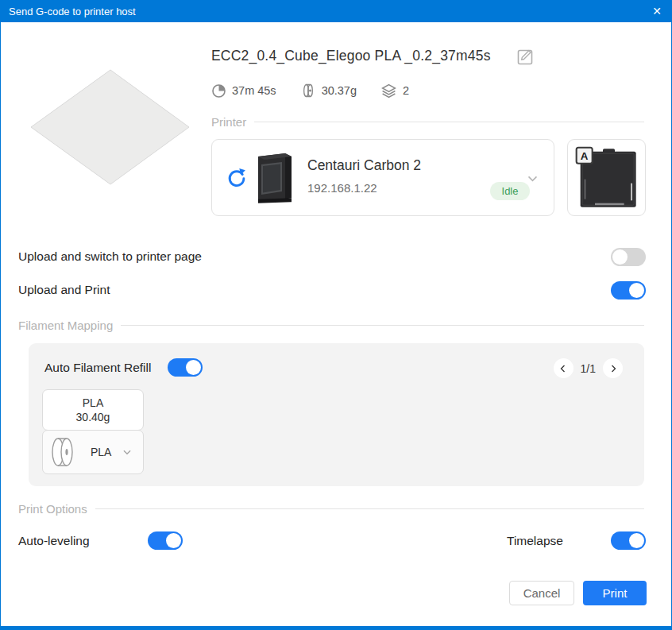 The height and width of the screenshot is (630, 672). What do you see at coordinates (564, 369) in the screenshot?
I see `pager-prev-button` at bounding box center [564, 369].